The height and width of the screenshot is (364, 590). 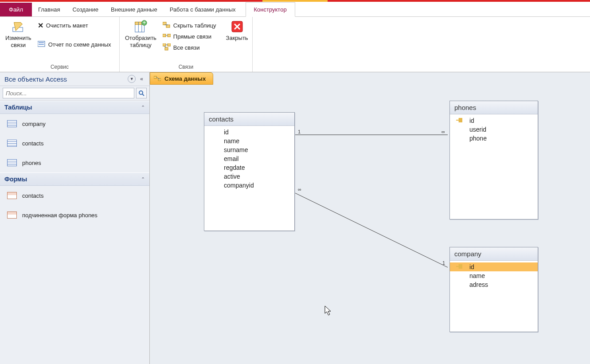 I want to click on navitem-form-phones: подчиненная форма phones, so click(x=74, y=215).